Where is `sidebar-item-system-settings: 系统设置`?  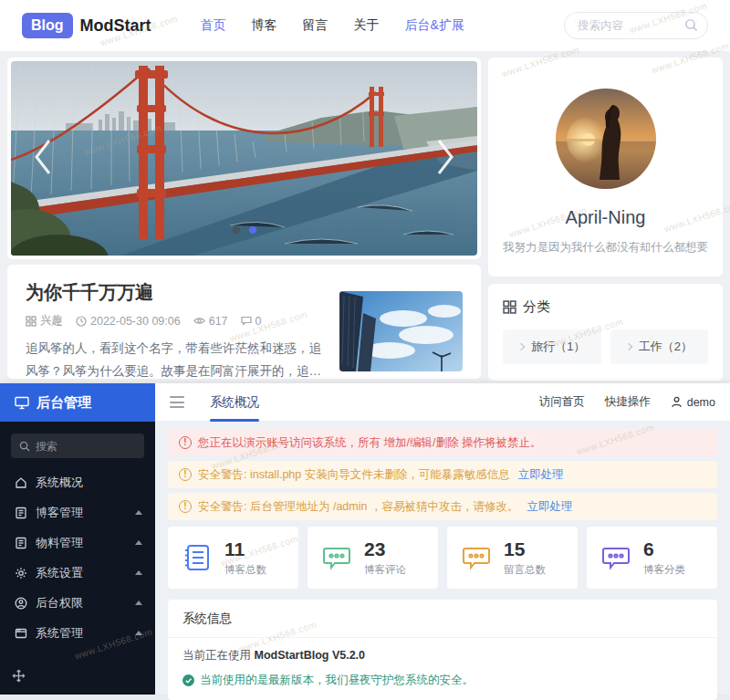 sidebar-item-system-settings: 系统设置 is located at coordinates (78, 573).